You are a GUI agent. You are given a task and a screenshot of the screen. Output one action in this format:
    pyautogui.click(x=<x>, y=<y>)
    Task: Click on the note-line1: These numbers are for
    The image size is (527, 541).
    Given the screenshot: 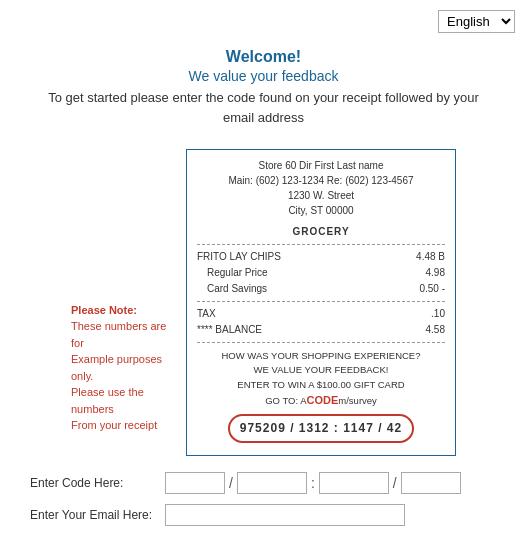 What is the action you would take?
    pyautogui.click(x=126, y=334)
    